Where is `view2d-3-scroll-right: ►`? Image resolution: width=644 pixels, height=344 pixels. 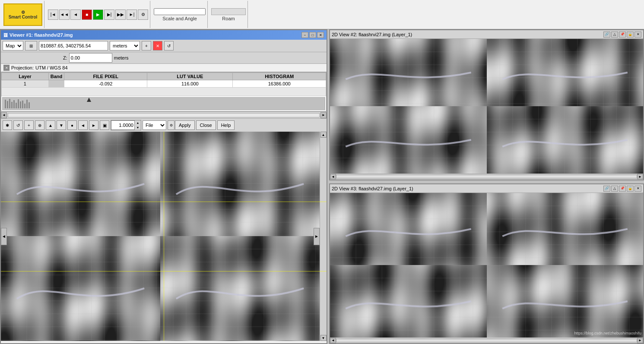
view2d-3-scroll-right: ► is located at coordinates (640, 341).